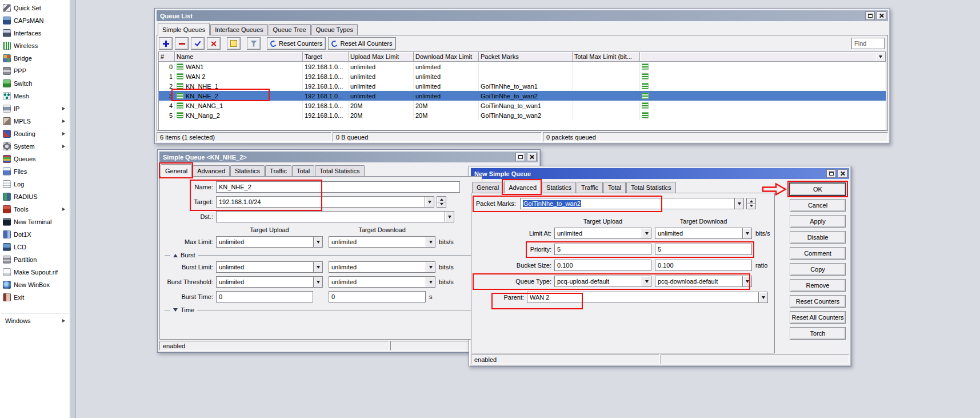 Image resolution: width=980 pixels, height=418 pixels. I want to click on col-download-max-limit: Download Max Limit, so click(446, 57).